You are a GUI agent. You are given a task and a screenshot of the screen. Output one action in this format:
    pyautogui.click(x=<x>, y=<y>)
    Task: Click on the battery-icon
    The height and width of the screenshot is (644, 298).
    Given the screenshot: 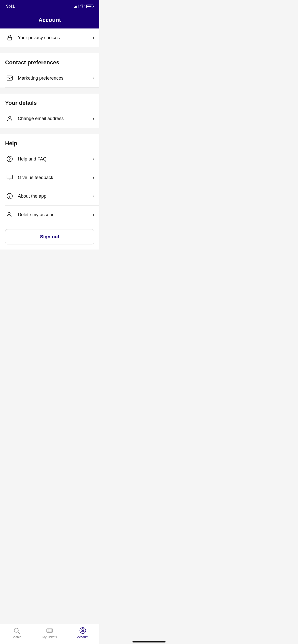 What is the action you would take?
    pyautogui.click(x=90, y=6)
    